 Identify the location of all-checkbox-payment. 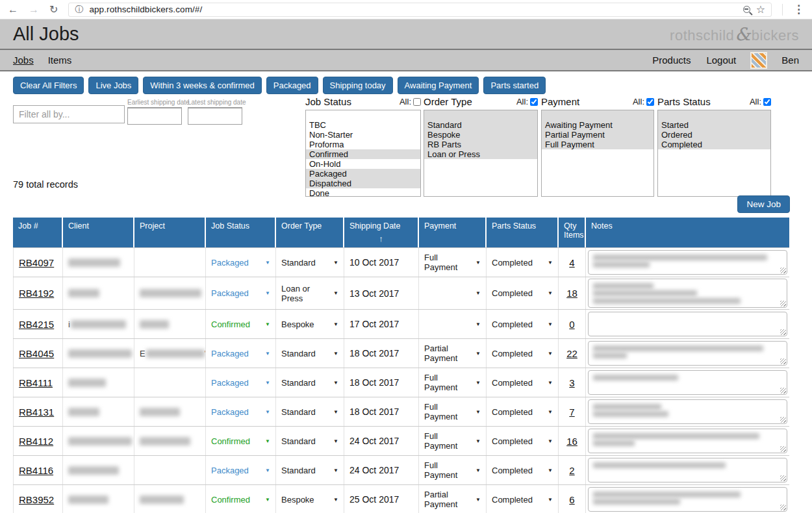
(650, 102).